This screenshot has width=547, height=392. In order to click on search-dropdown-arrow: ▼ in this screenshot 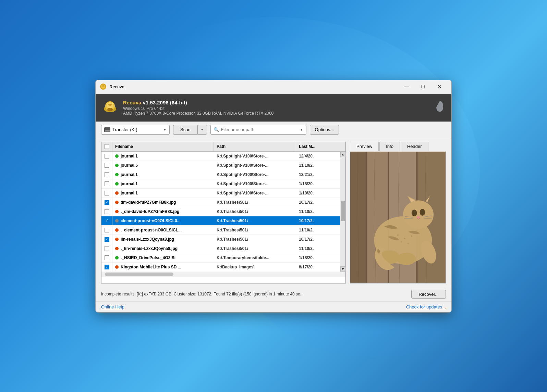, I will do `click(302, 129)`.